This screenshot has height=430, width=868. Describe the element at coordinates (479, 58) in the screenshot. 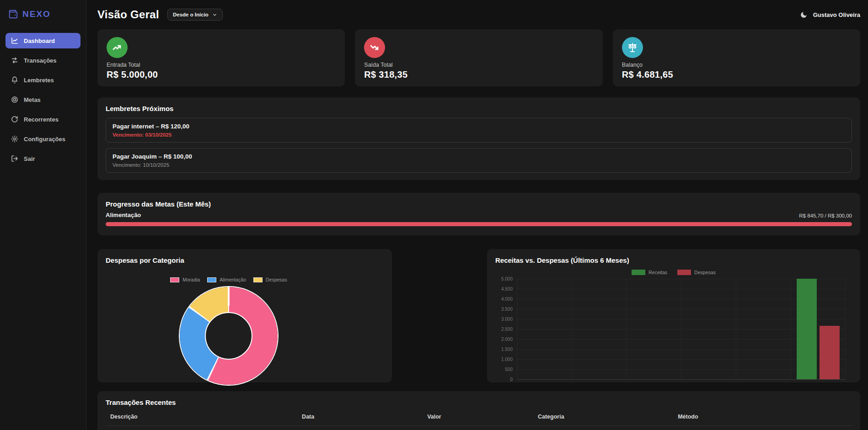

I see `stats-row: Entrada Total R$ 5.000,00 Saída Total R$…` at that location.